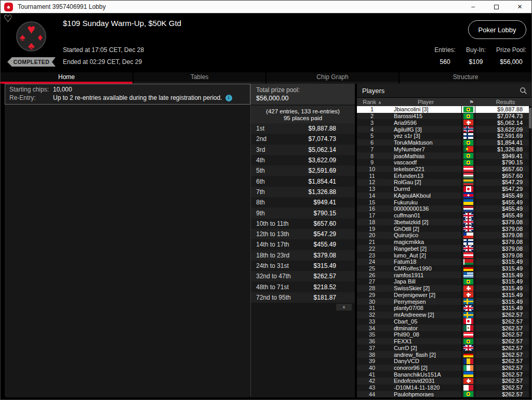 The height and width of the screenshot is (400, 532). Describe the element at coordinates (443, 249) in the screenshot. I see `player-row: 22Rangebet [2]$379.08` at that location.